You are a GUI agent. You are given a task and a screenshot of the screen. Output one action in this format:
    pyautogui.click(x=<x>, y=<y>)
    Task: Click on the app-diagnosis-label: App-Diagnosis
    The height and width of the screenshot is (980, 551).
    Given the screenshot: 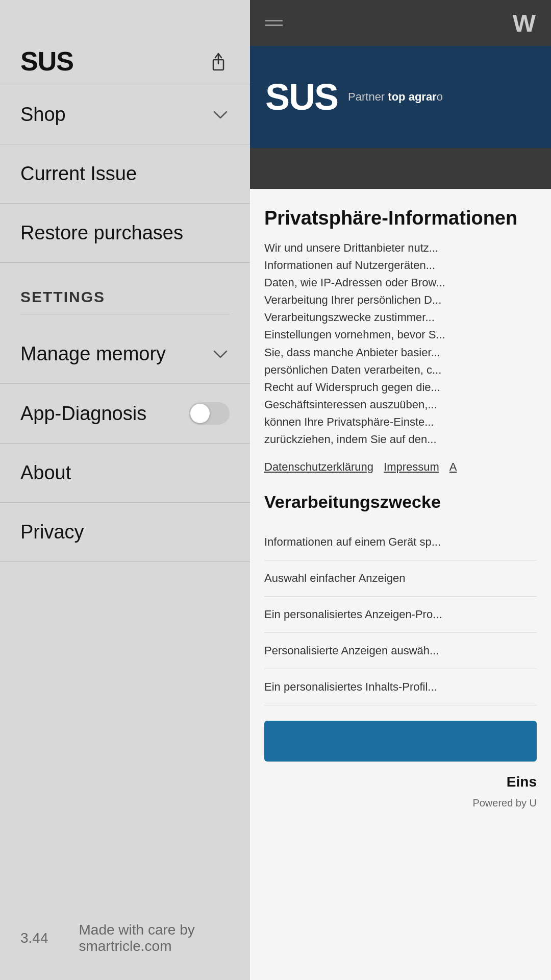 What is the action you would take?
    pyautogui.click(x=84, y=413)
    